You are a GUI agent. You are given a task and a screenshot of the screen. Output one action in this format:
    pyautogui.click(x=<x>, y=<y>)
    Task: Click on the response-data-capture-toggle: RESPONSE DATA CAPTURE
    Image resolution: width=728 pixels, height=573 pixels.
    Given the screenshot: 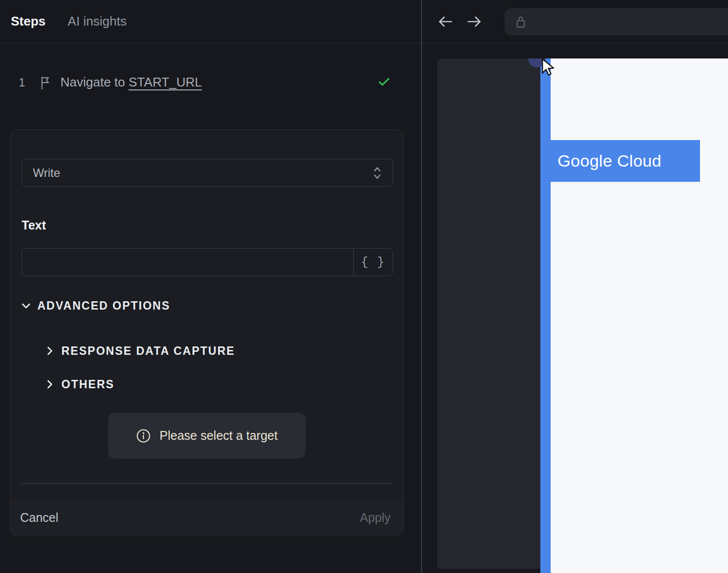 What is the action you would take?
    pyautogui.click(x=140, y=351)
    